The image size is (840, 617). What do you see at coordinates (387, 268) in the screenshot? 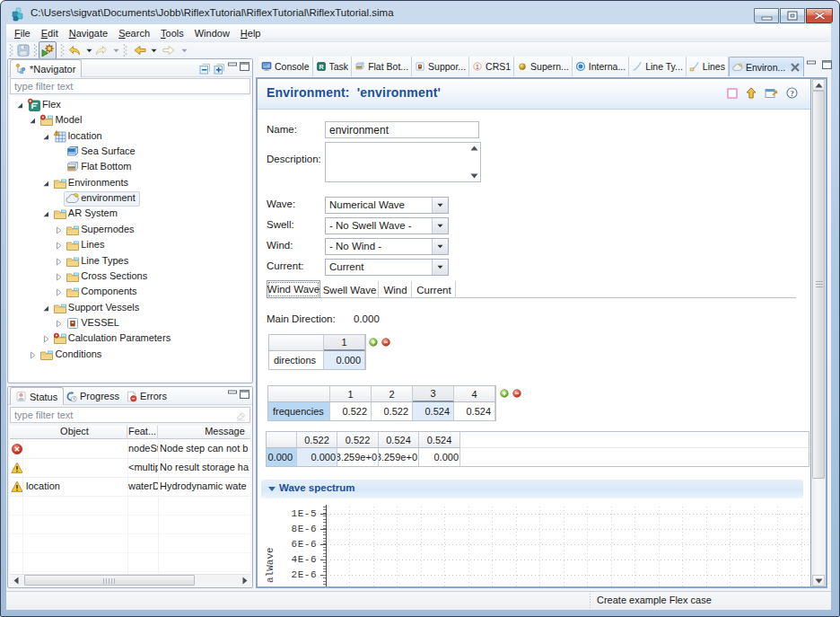
I see `combo-current: Current` at bounding box center [387, 268].